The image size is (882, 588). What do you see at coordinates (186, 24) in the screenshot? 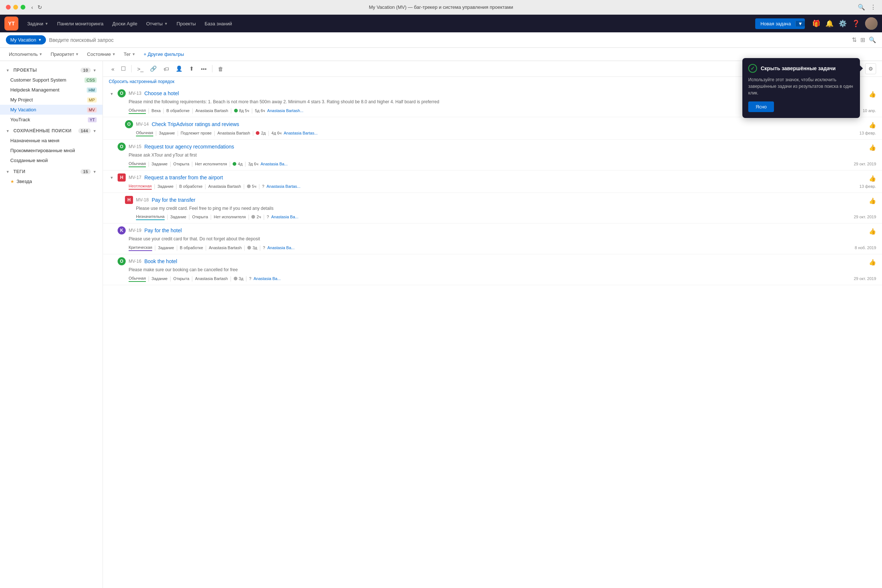
I see `navbar-projects: Проекты` at bounding box center [186, 24].